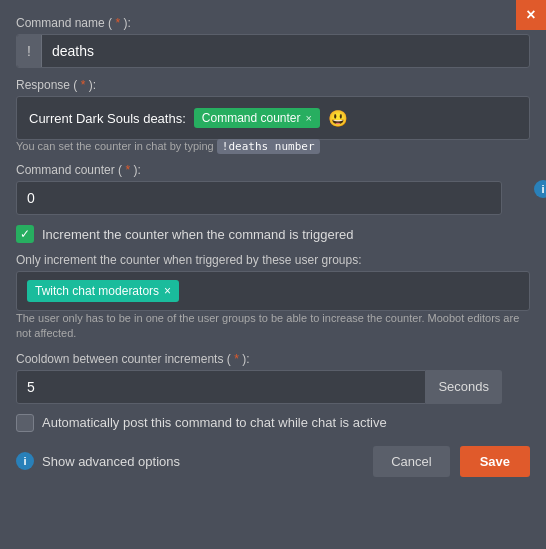 Image resolution: width=546 pixels, height=549 pixels. Describe the element at coordinates (273, 326) in the screenshot. I see `user-groups-description: The user only has to be in one of the us…` at that location.